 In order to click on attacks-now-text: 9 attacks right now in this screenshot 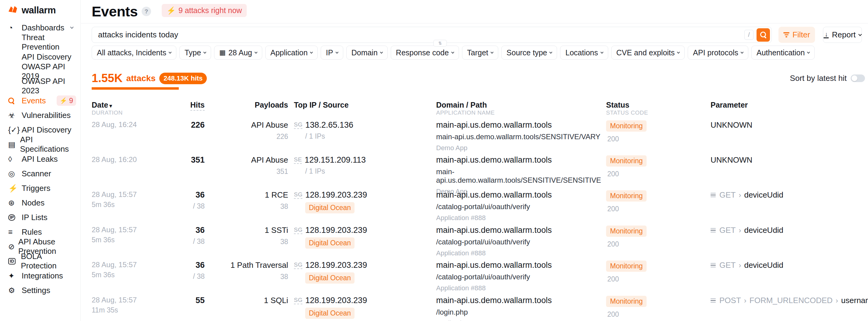, I will do `click(210, 10)`.